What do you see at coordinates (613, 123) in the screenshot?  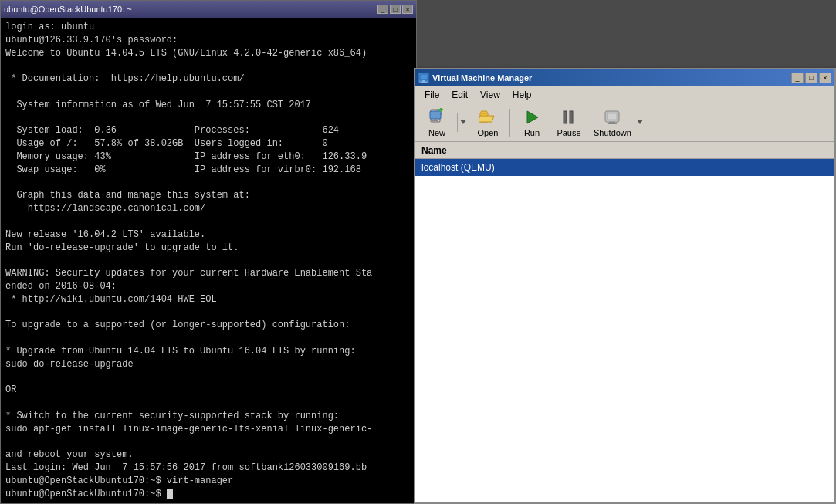 I see `toolbar-shutdown-btn: Shutdown` at bounding box center [613, 123].